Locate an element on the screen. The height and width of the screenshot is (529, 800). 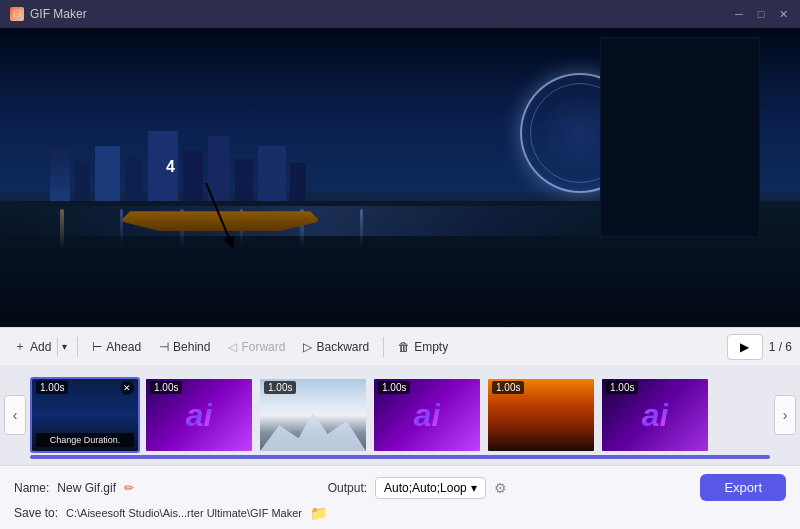
empty-button: 🗑 Empty is located at coordinates (423, 347).